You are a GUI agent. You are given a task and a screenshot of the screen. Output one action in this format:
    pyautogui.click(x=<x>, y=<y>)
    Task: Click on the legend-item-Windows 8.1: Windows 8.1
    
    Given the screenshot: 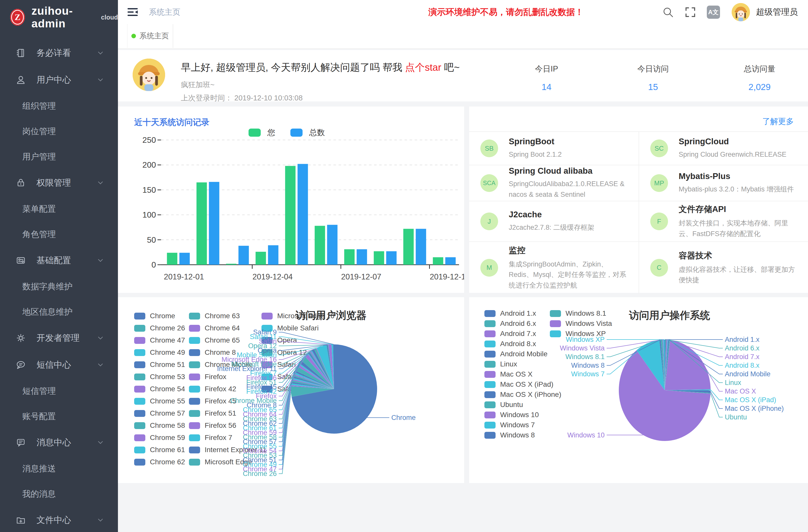 What is the action you would take?
    pyautogui.click(x=578, y=313)
    